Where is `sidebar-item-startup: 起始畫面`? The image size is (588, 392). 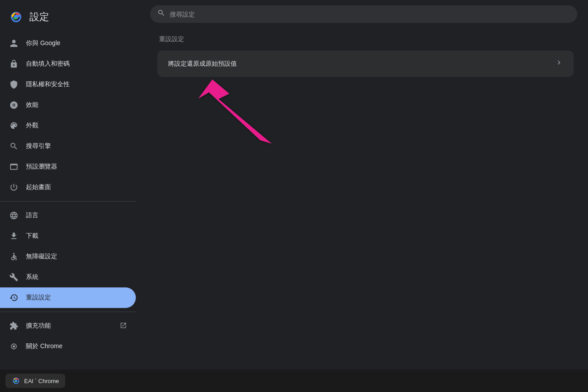
sidebar-item-startup: 起始畫面 is located at coordinates (68, 187).